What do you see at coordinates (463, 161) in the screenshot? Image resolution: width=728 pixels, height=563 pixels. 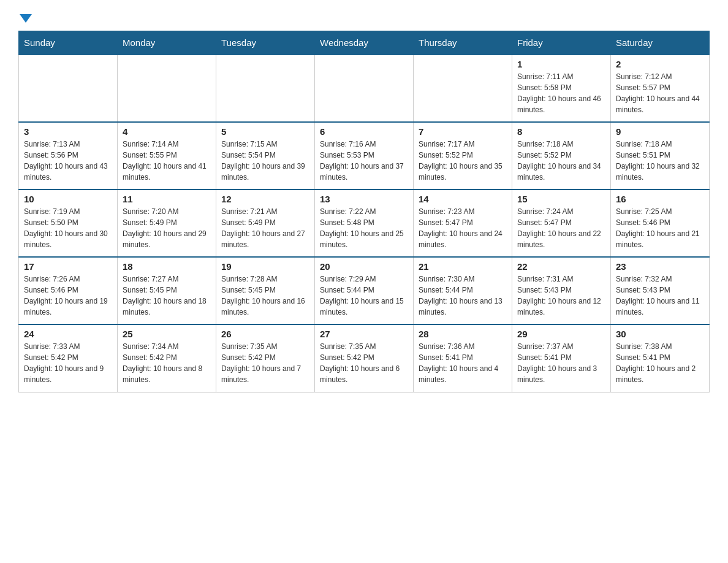 I see `sun-info: Sunrise: 7:17 AMSunset: 5:52 PMDaylight:…` at bounding box center [463, 161].